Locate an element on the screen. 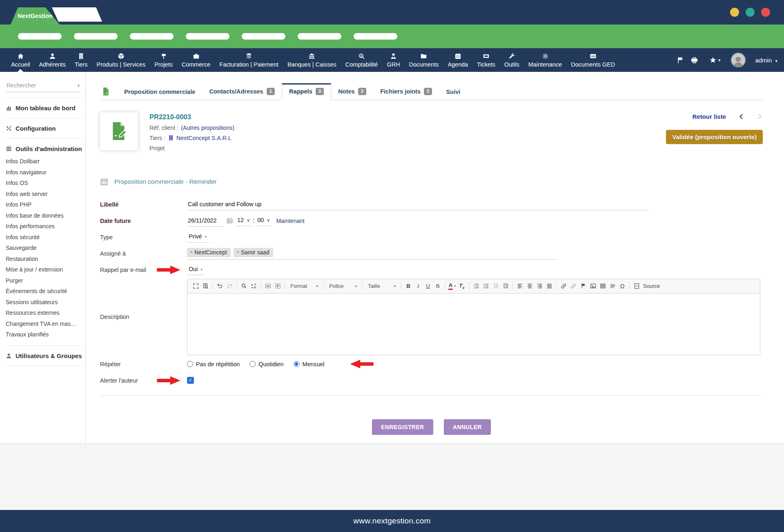 This screenshot has height=532, width=784. sidebar-item-configuration: Configuration is located at coordinates (43, 128).